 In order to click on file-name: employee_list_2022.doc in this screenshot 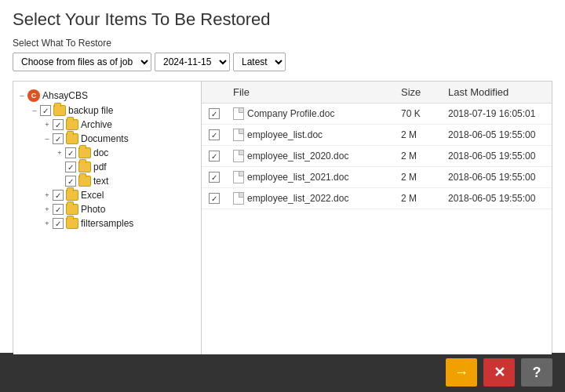, I will do `click(298, 198)`.